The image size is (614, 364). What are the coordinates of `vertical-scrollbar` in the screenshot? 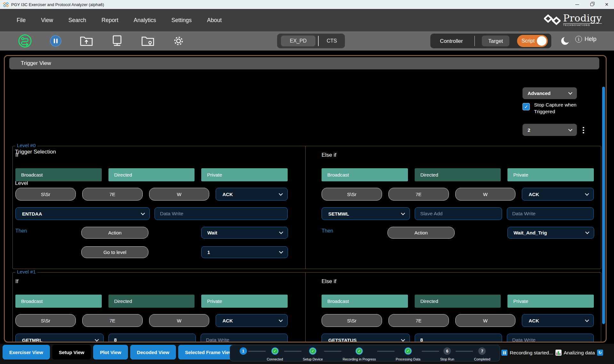 It's located at (603, 205).